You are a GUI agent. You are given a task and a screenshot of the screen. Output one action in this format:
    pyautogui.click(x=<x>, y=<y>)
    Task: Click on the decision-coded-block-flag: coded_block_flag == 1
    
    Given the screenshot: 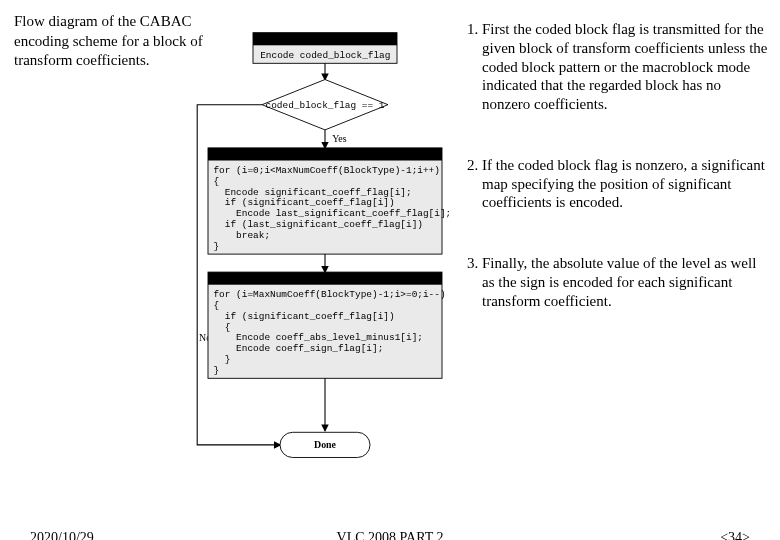 What is the action you would take?
    pyautogui.click(x=325, y=105)
    